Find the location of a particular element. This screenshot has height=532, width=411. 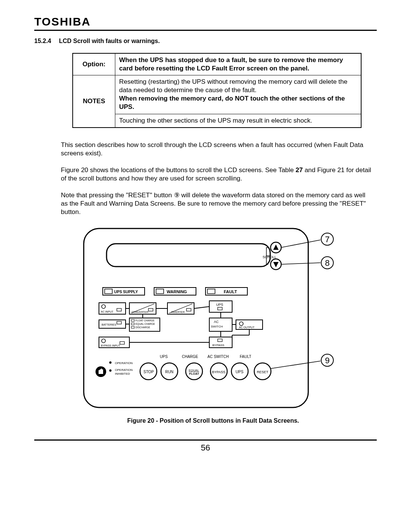

note-2: Touching the other sections of the UPS m… is located at coordinates (238, 121).